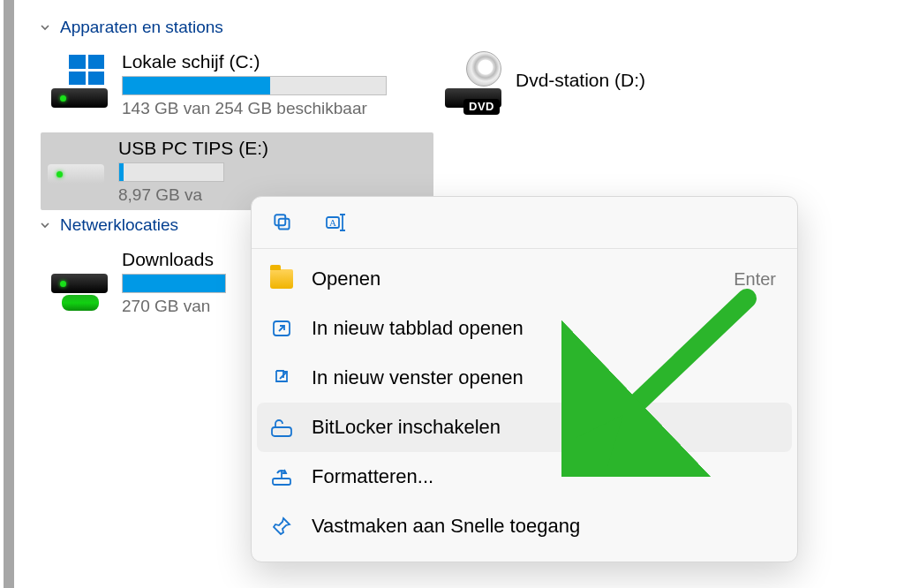  I want to click on menu-label: Formatteren..., so click(544, 477).